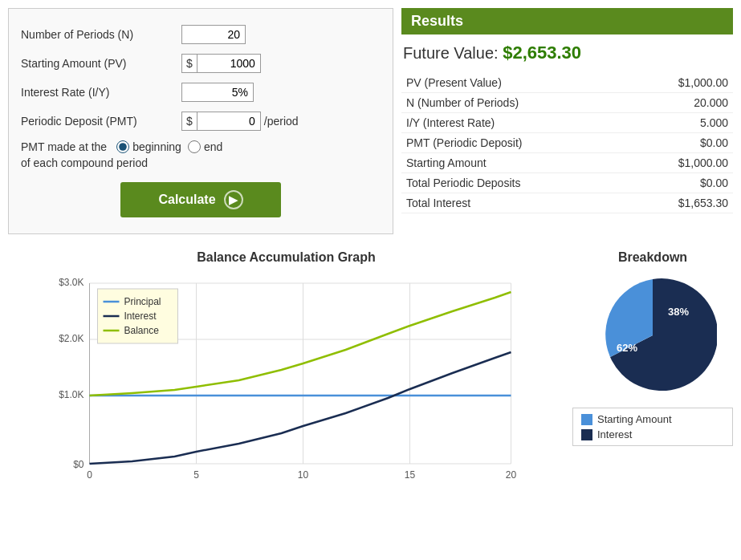 The height and width of the screenshot is (560, 741). Describe the element at coordinates (653, 258) in the screenshot. I see `breakdown-title: Breakdown` at that location.